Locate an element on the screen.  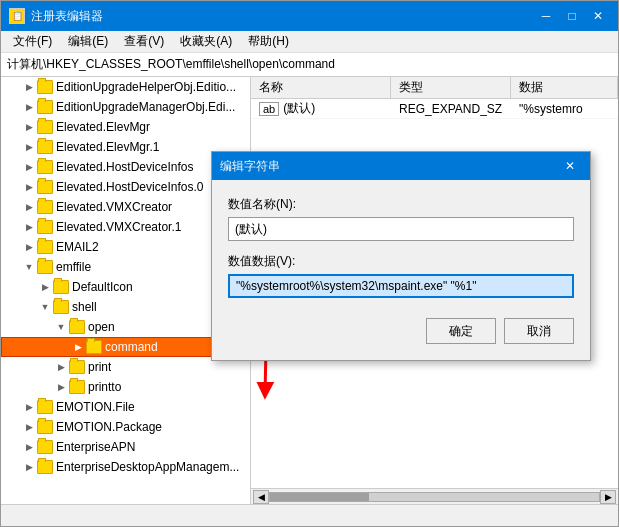
expand-icon-11: ▶ is located at coordinates (45, 287).